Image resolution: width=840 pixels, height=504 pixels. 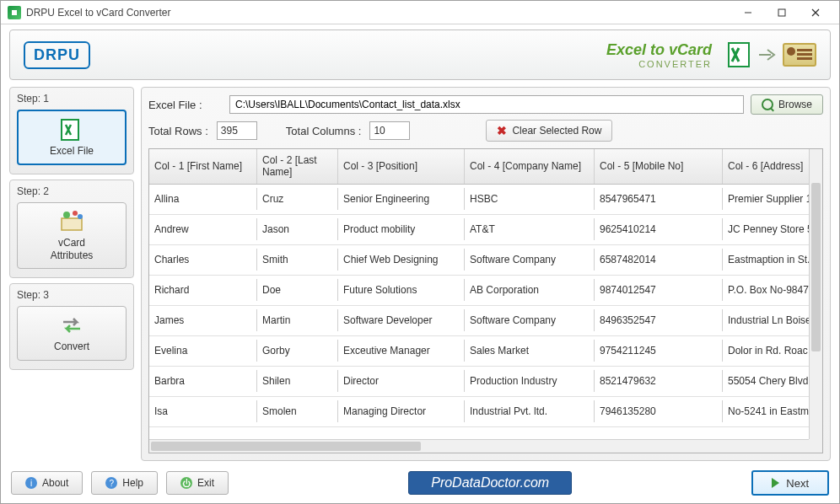 I want to click on x-icon: ✖, so click(x=502, y=131).